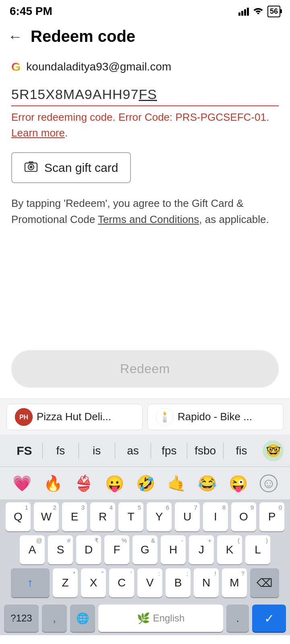 The image size is (290, 644). Describe the element at coordinates (24, 451) in the screenshot. I see `suggestion-FS: FS` at that location.